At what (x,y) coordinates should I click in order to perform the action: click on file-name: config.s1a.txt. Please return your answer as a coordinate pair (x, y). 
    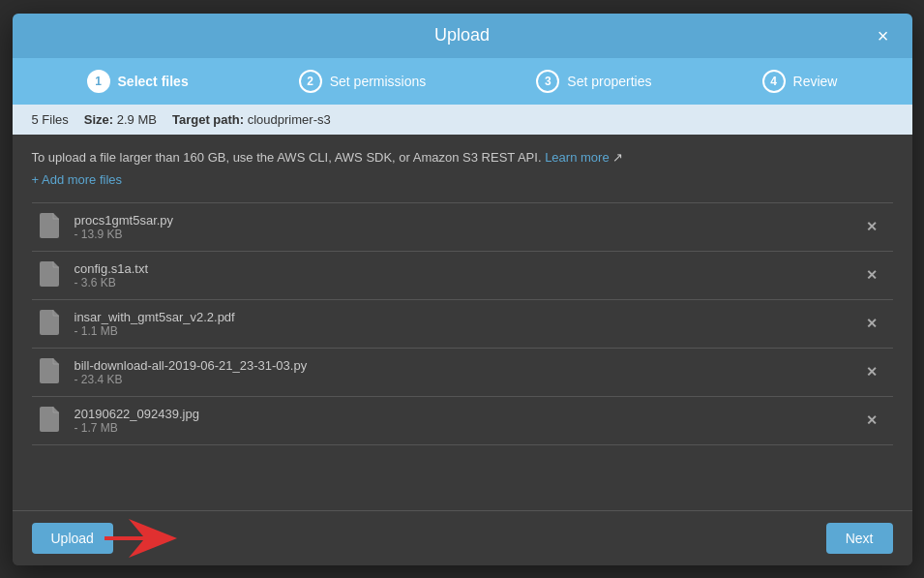
    Looking at the image, I should click on (112, 269).